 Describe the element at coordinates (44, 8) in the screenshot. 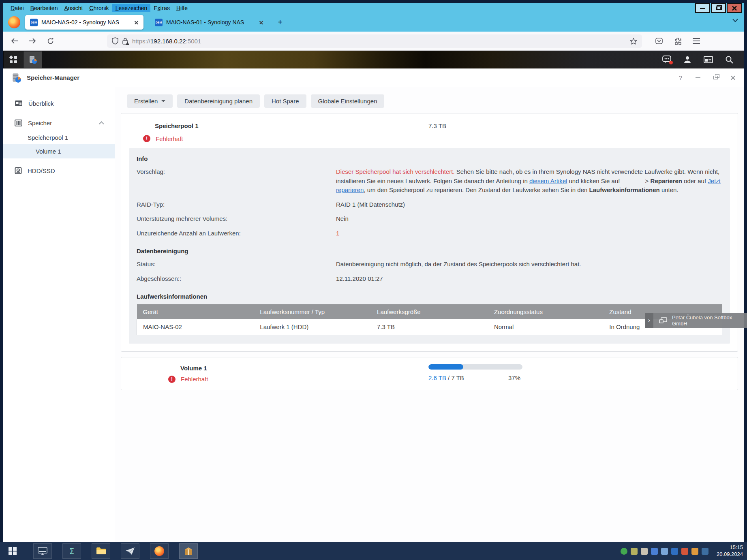

I see `menu-bearbeiten: Bearbeiten` at that location.